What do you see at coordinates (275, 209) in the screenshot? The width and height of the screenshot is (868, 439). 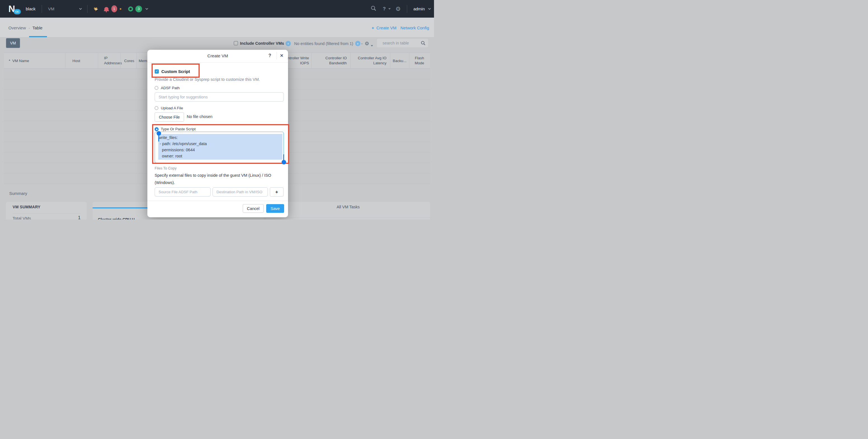 I see `save-button: Save` at bounding box center [275, 209].